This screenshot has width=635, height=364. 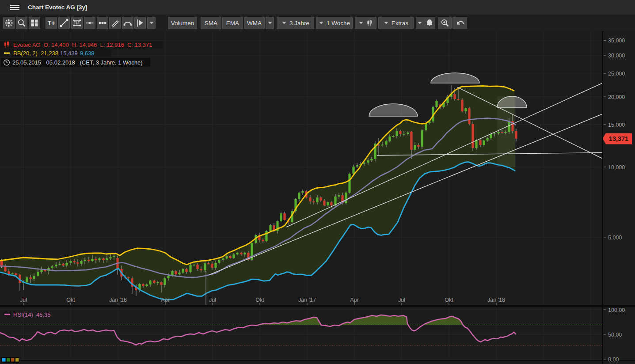 I want to click on svg-text: 5,000, so click(x=615, y=238).